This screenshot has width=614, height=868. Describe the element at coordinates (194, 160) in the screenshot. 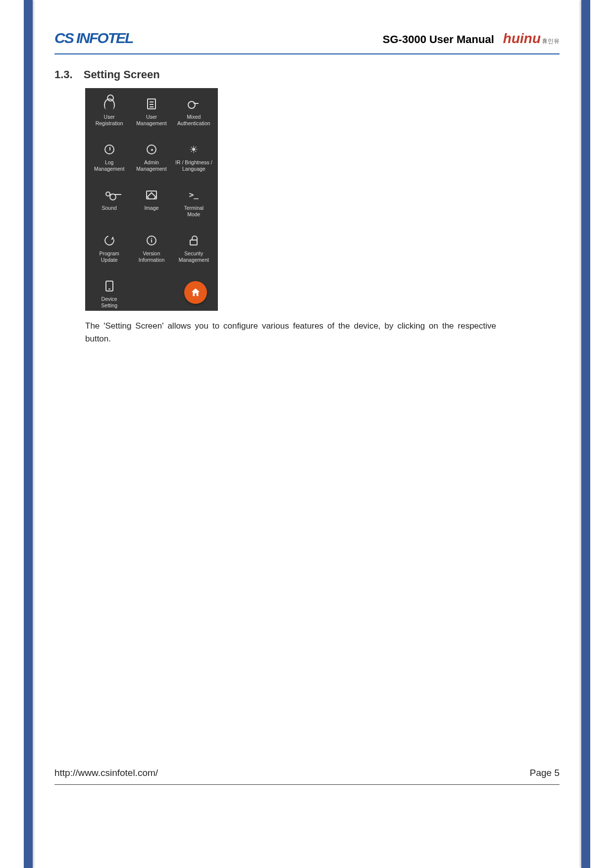

I see `settings-item-bright: ☀IR / Brightness / Language` at that location.